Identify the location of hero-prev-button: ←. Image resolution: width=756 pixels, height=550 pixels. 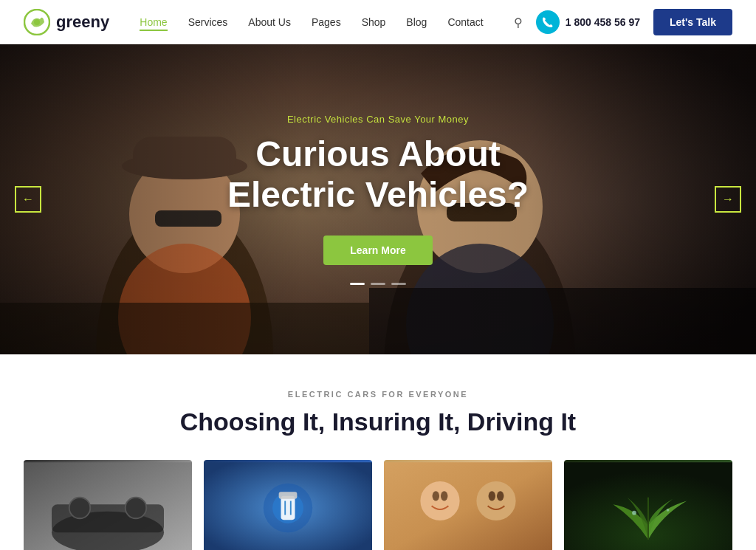
(28, 199).